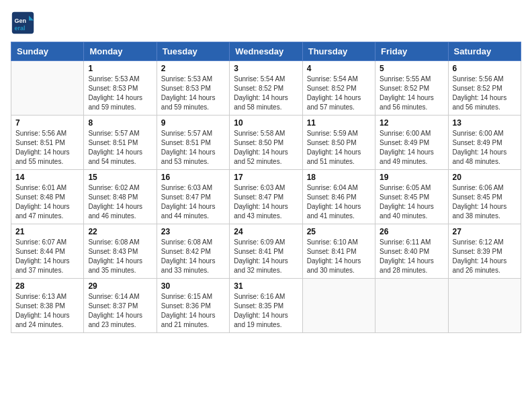 This screenshot has width=532, height=411. What do you see at coordinates (120, 297) in the screenshot?
I see `sunrise-text: Sunrise: 6:14 AM` at bounding box center [120, 297].